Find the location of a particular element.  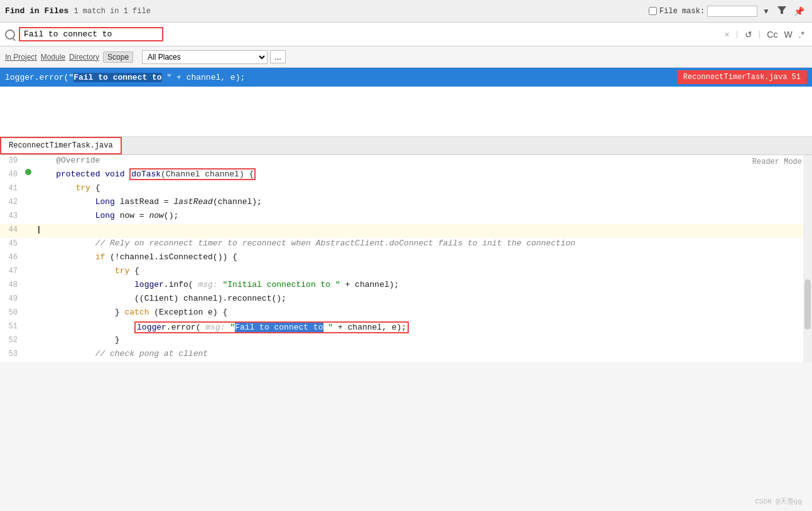

code-line-51: 51 logger.error( msg: "Fail to connect t… is located at coordinates (406, 328).